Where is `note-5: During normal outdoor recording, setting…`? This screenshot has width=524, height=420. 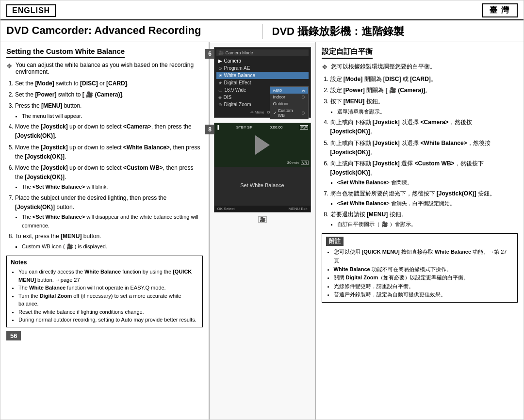 note-5: During normal outdoor recording, setting… is located at coordinates (109, 320).